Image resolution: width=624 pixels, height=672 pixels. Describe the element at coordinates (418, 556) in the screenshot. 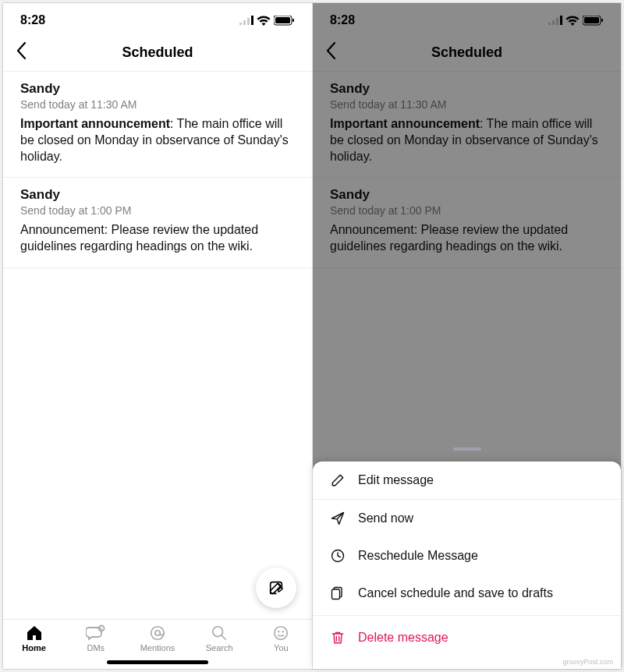

I see `sheet-item-label: Reschedule Message` at that location.